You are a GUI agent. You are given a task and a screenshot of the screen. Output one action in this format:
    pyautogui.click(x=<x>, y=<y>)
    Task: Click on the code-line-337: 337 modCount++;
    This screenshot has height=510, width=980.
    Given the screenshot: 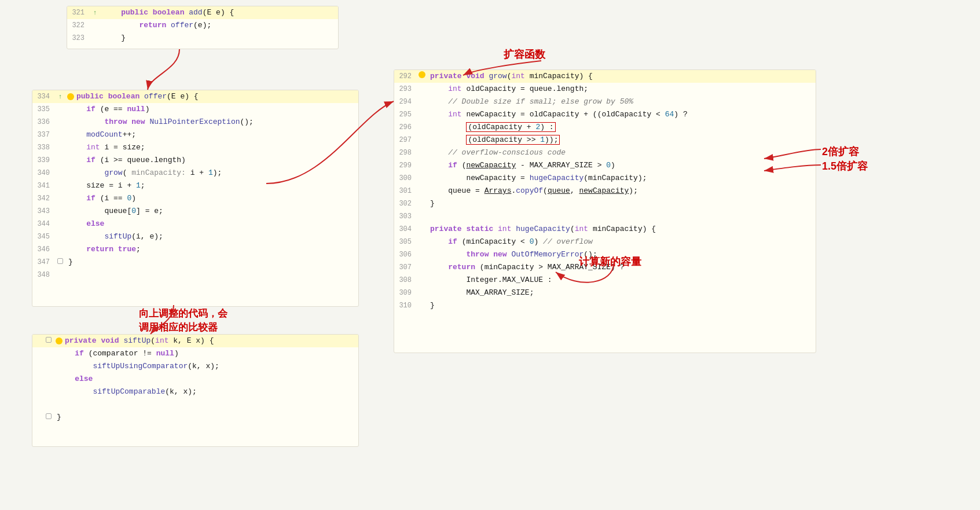 What is the action you would take?
    pyautogui.click(x=196, y=135)
    